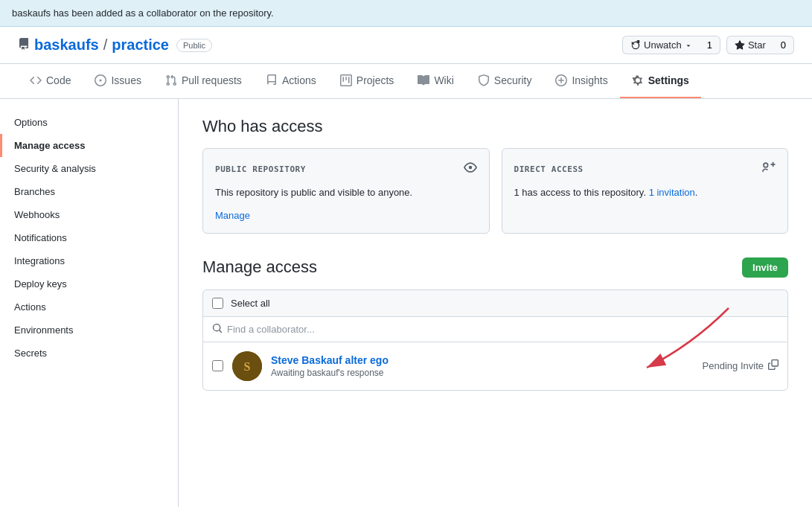 The image size is (812, 512). What do you see at coordinates (89, 284) in the screenshot?
I see `sidebar-item-deploy-keys: Deploy keys` at bounding box center [89, 284].